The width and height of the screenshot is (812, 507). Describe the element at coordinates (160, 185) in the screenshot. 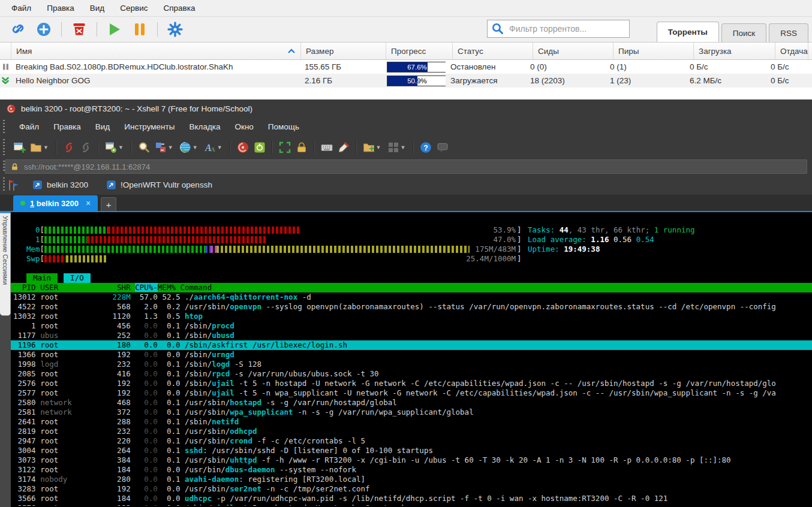

I see `session-shortcut-1: !OpenWRT Vultr openssh` at that location.